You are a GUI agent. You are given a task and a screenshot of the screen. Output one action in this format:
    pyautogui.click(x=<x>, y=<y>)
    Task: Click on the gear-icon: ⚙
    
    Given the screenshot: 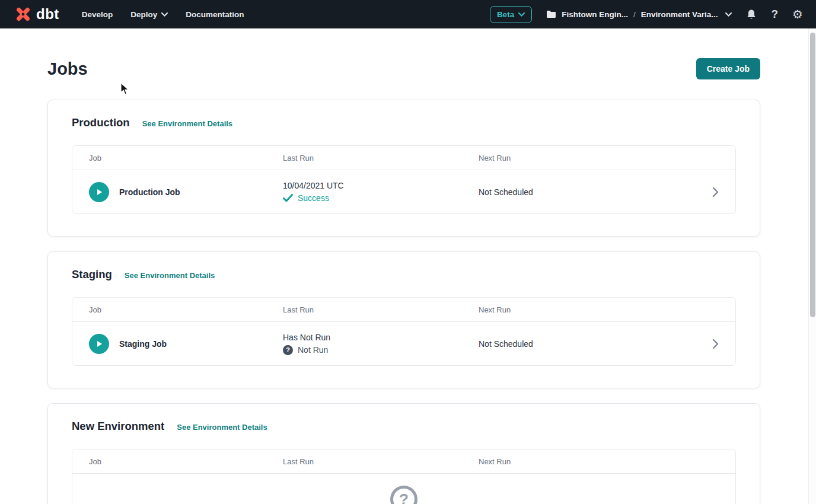 What is the action you would take?
    pyautogui.click(x=798, y=14)
    